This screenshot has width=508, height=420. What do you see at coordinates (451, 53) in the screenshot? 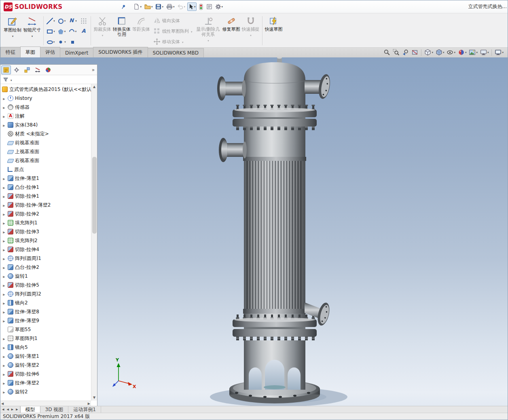
I see `hide-show-items-button` at bounding box center [451, 53].